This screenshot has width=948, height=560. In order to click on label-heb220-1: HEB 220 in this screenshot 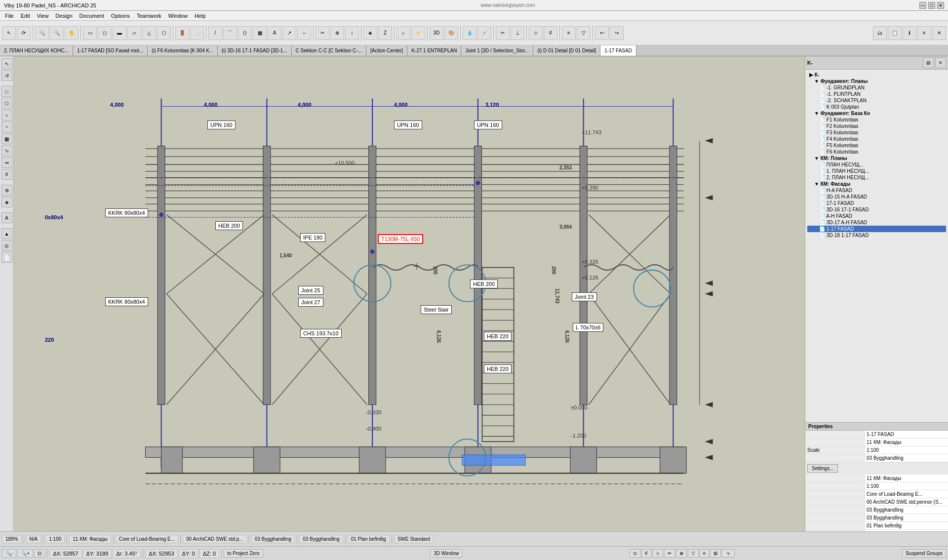, I will do `click(498, 336)`.